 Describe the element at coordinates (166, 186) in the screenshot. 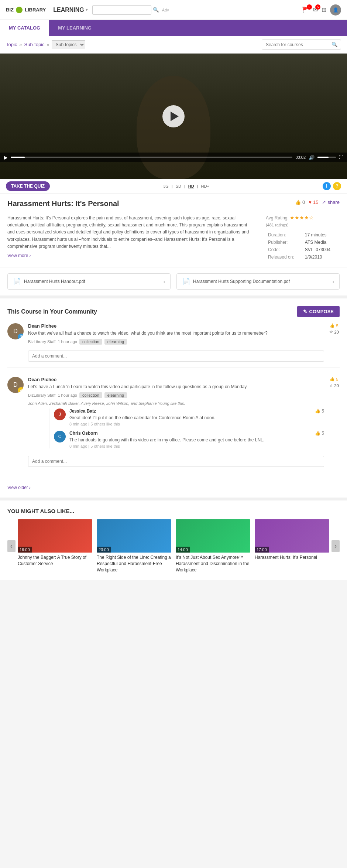

I see `quality-3g: 3G` at that location.